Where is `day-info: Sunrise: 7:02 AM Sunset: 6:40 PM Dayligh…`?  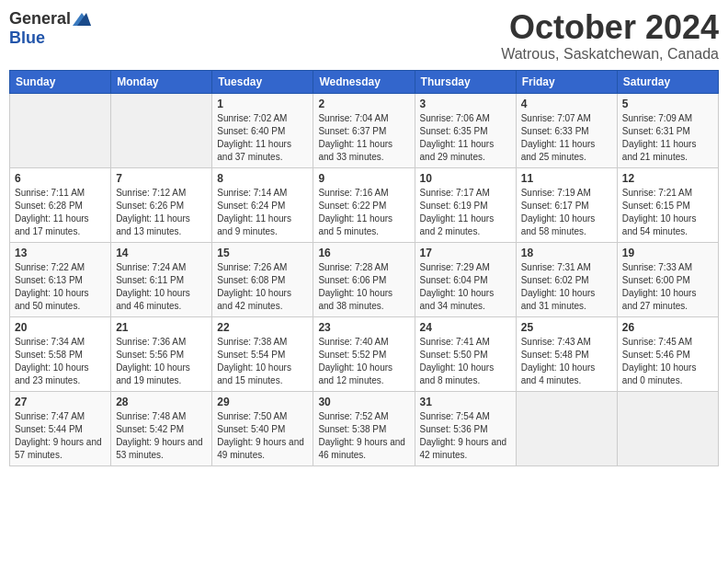
day-info: Sunrise: 7:02 AM Sunset: 6:40 PM Dayligh… is located at coordinates (263, 138).